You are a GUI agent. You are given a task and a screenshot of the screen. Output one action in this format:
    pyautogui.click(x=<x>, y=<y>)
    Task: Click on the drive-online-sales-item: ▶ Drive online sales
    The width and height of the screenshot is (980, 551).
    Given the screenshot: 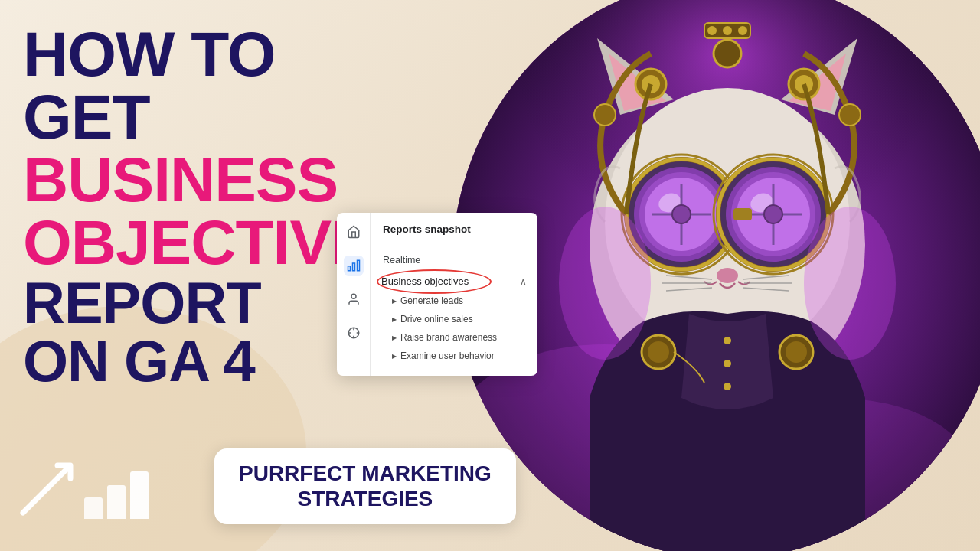 What is the action you would take?
    pyautogui.click(x=454, y=319)
    